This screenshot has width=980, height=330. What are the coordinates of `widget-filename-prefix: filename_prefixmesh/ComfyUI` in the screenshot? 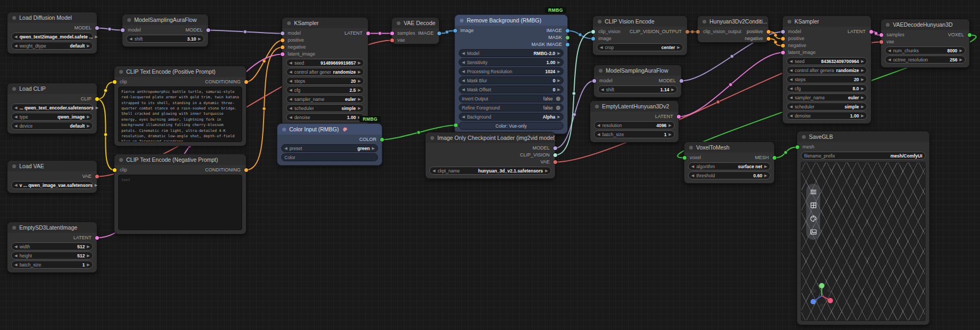 It's located at (863, 156).